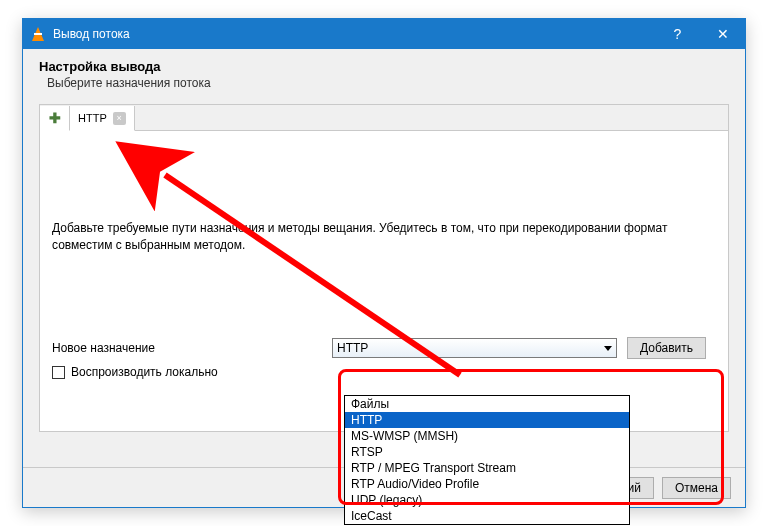  I want to click on destination-combobox: HTTP, so click(474, 348).